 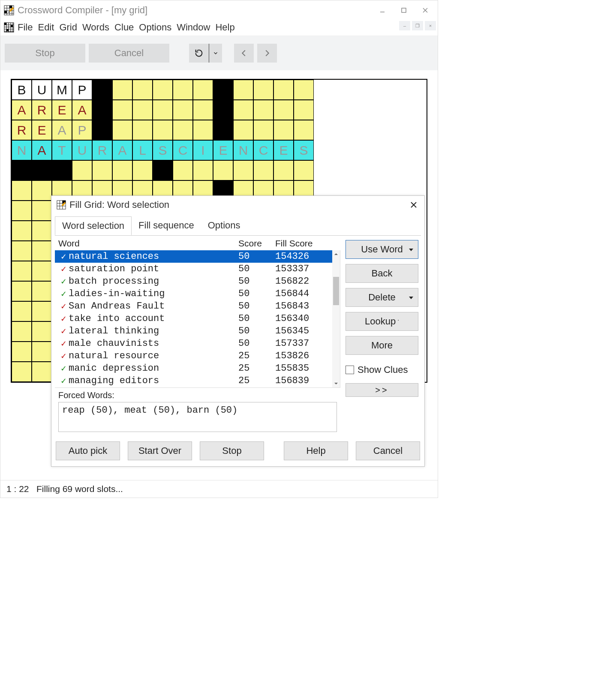 I want to click on dialog-stop-button: Stop, so click(x=232, y=451).